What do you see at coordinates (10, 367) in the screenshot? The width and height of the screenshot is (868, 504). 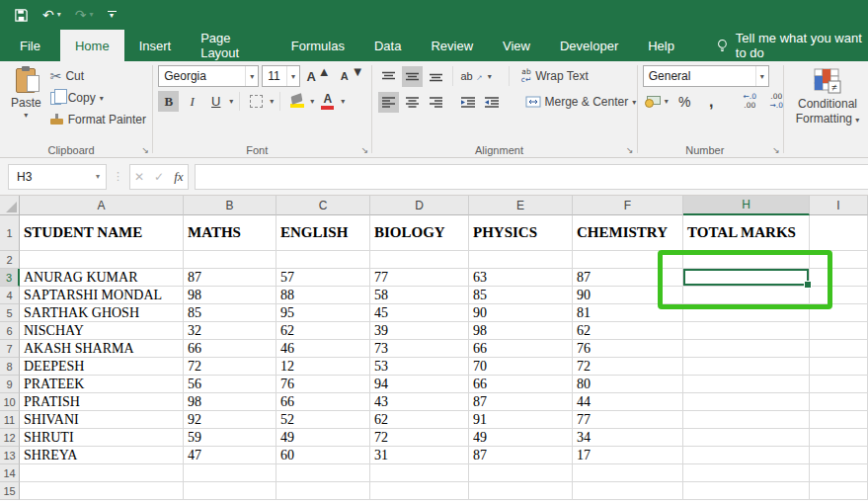 I see `row-header-8: 8` at bounding box center [10, 367].